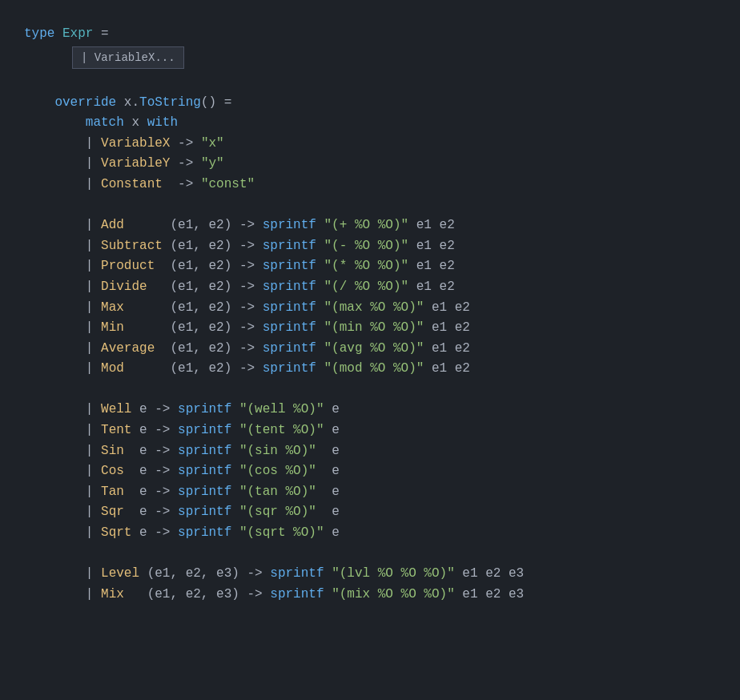 This screenshot has height=700, width=740. I want to click on override-line: override x.ToString() =, so click(370, 103).